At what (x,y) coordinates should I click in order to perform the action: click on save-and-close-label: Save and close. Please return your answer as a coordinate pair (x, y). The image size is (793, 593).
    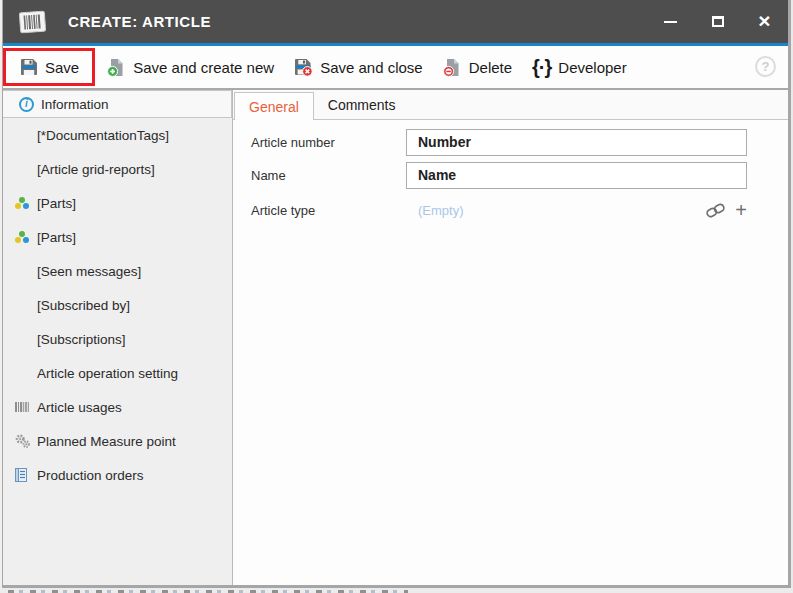
    Looking at the image, I should click on (372, 68).